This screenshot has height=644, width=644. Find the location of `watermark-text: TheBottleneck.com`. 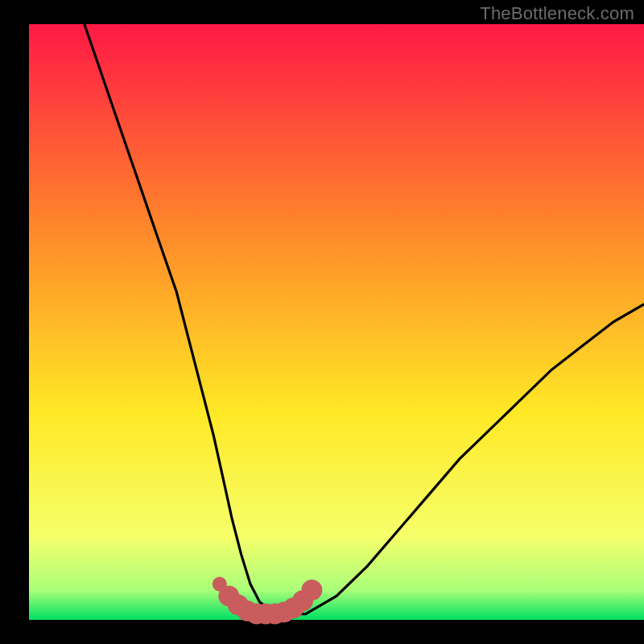

watermark-text: TheBottleneck.com is located at coordinates (557, 14).